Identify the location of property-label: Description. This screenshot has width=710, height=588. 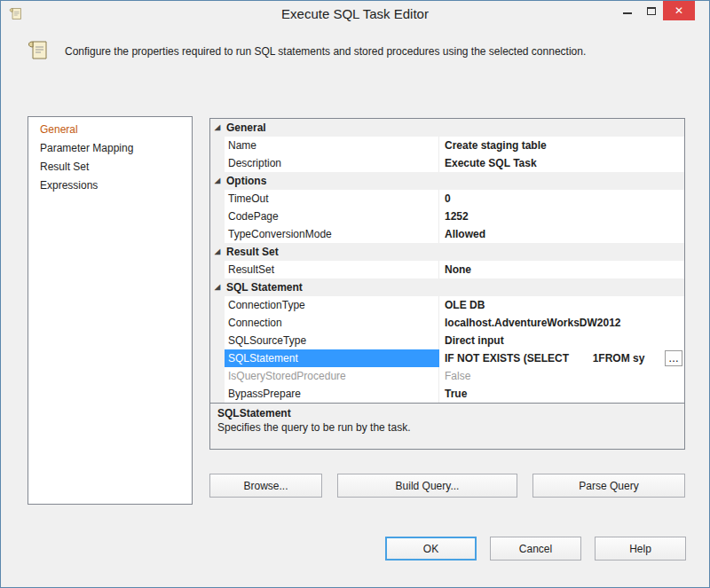
(332, 163).